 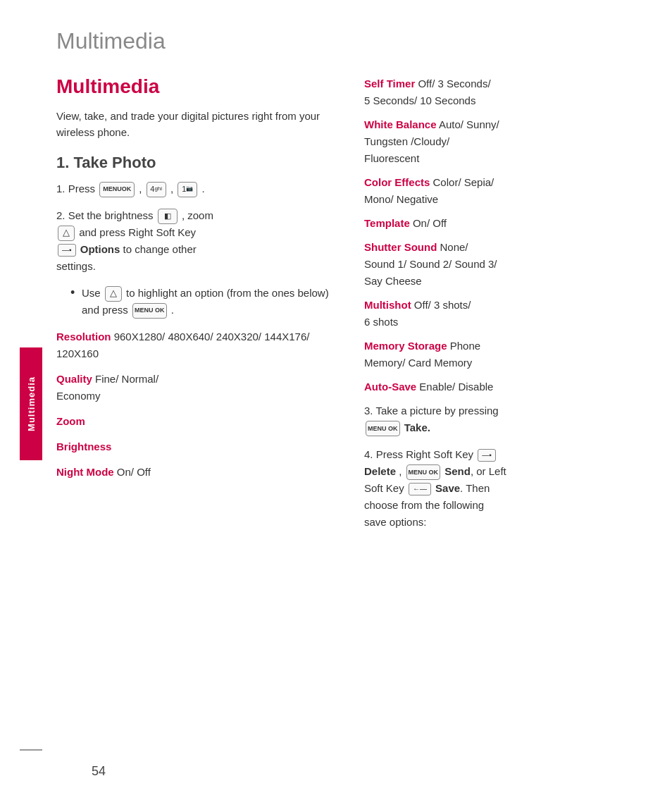 I want to click on sidebar-line, so click(x=31, y=750).